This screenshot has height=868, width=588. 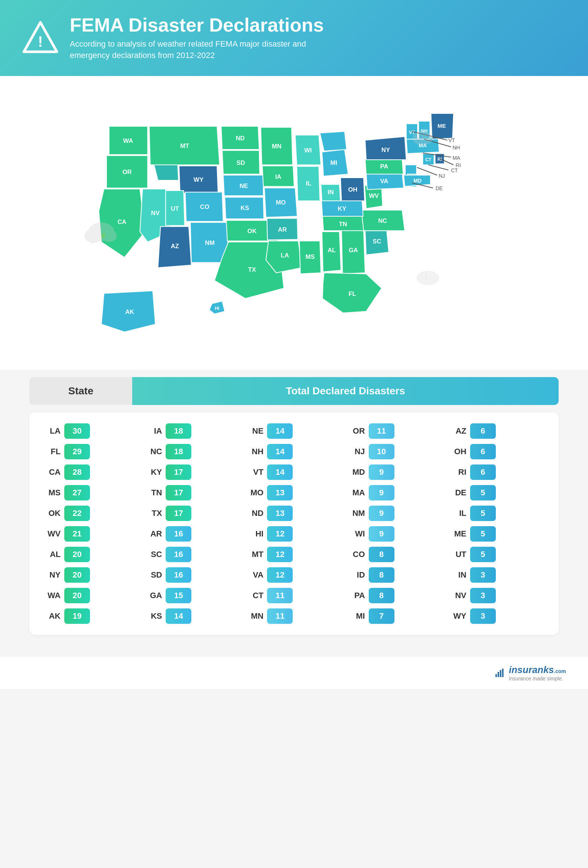 What do you see at coordinates (210, 243) in the screenshot?
I see `svg-text: NM` at bounding box center [210, 243].